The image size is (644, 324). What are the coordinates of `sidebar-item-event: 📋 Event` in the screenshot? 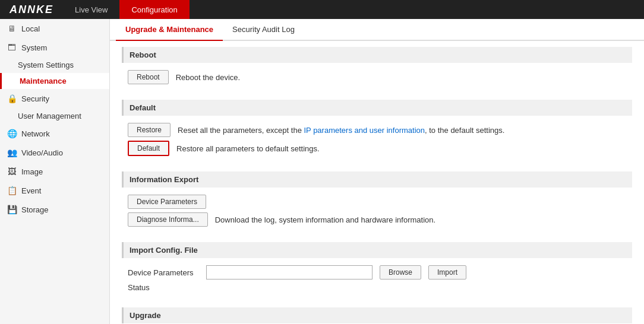 It's located at (55, 190).